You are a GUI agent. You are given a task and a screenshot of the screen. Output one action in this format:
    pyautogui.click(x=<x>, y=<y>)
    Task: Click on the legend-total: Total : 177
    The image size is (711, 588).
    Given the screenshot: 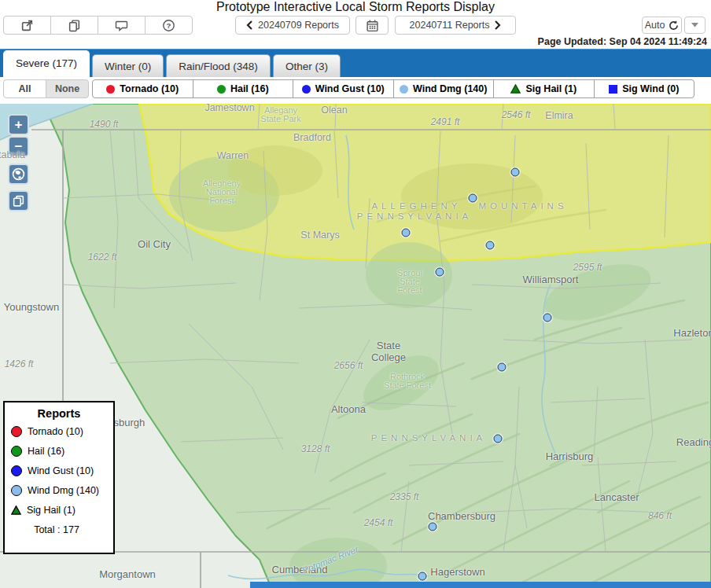 What is the action you would take?
    pyautogui.click(x=57, y=530)
    